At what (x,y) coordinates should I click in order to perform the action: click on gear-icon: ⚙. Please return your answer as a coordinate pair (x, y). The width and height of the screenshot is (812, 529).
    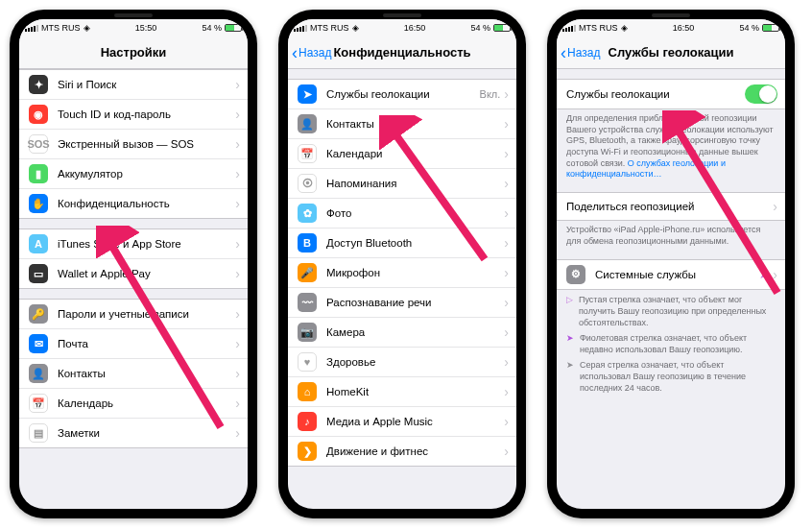
    Looking at the image, I should click on (576, 275).